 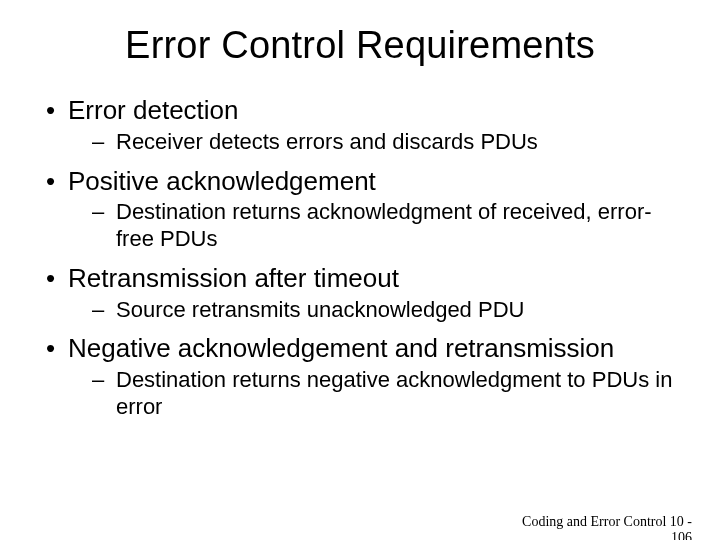 I want to click on list-item: Destination returns acknowledgment of re…, so click(x=372, y=226).